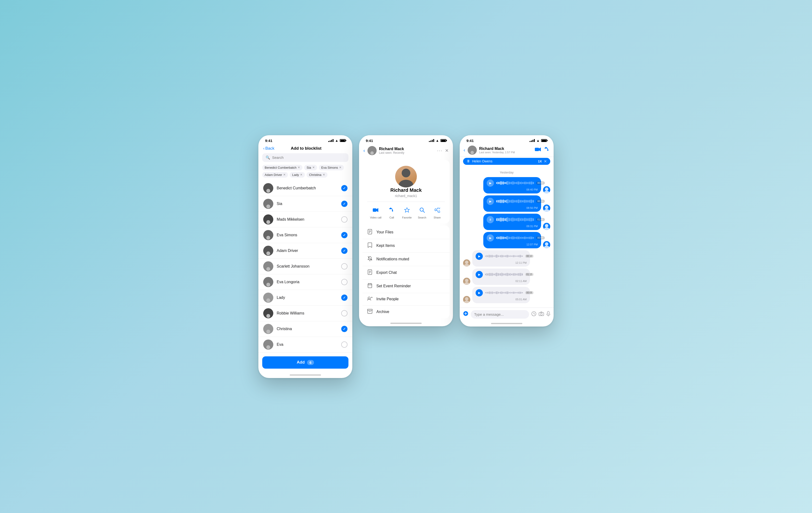 This screenshot has width=812, height=513. I want to click on p1-header: ‹ Back Add to blocklist, so click(306, 149).